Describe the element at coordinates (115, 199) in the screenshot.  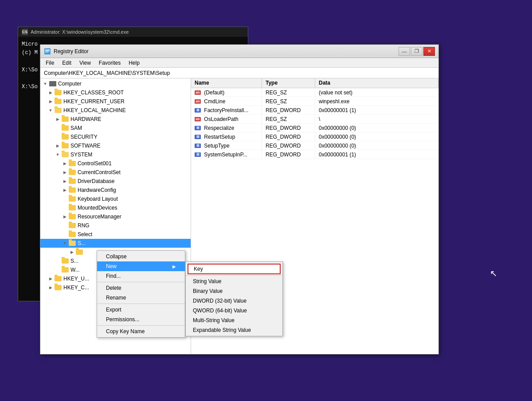
I see `tree-kblayout: ▶ Keyboard Layout` at that location.